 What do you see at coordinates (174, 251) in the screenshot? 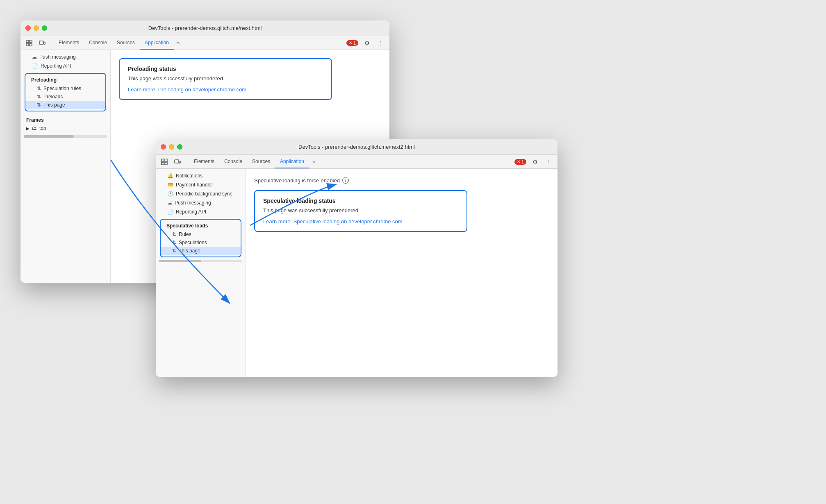
I see `updown-icon-6: ⇅` at bounding box center [174, 251].